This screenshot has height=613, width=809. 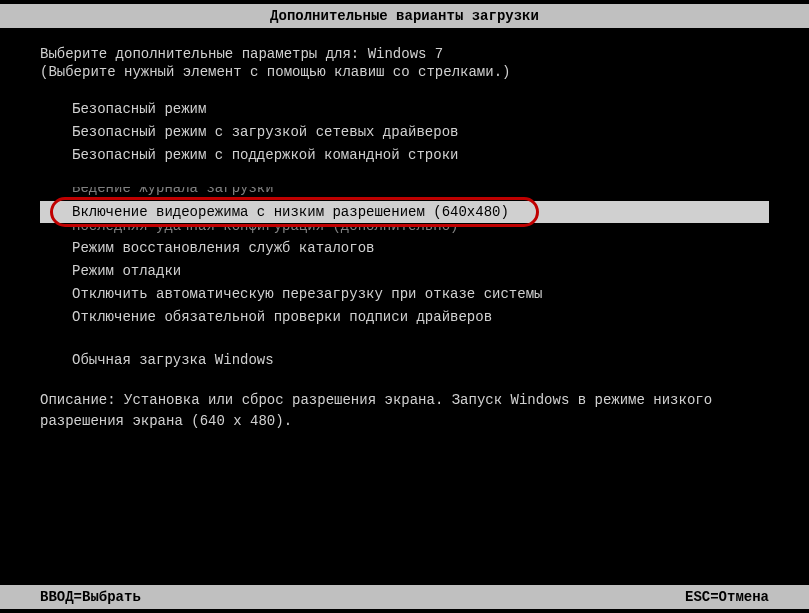 What do you see at coordinates (404, 54) in the screenshot?
I see `prompt-os: Выберите дополнительные параметры для: W…` at bounding box center [404, 54].